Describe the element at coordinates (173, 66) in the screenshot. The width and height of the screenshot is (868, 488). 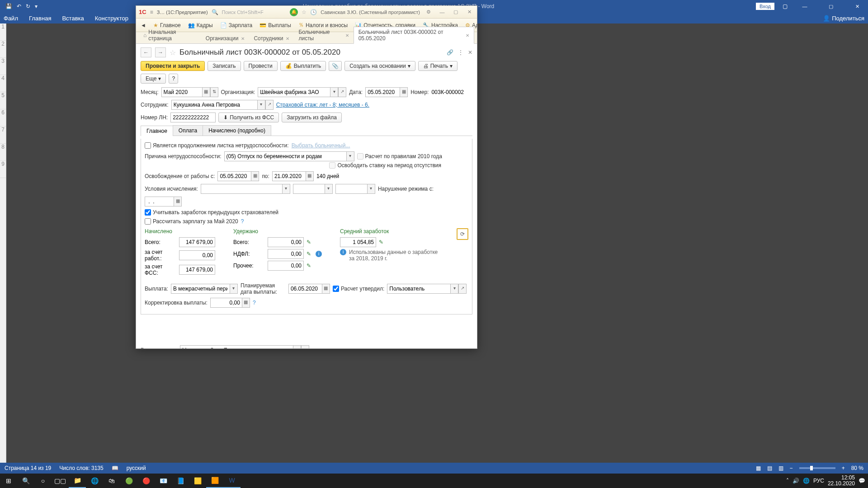
I see `post-and-close-button: Провести и закрыть` at that location.